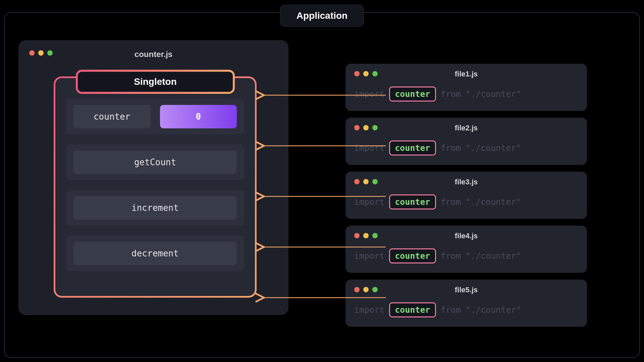 The width and height of the screenshot is (644, 362). I want to click on singleton-label-text: Singleton, so click(155, 82).